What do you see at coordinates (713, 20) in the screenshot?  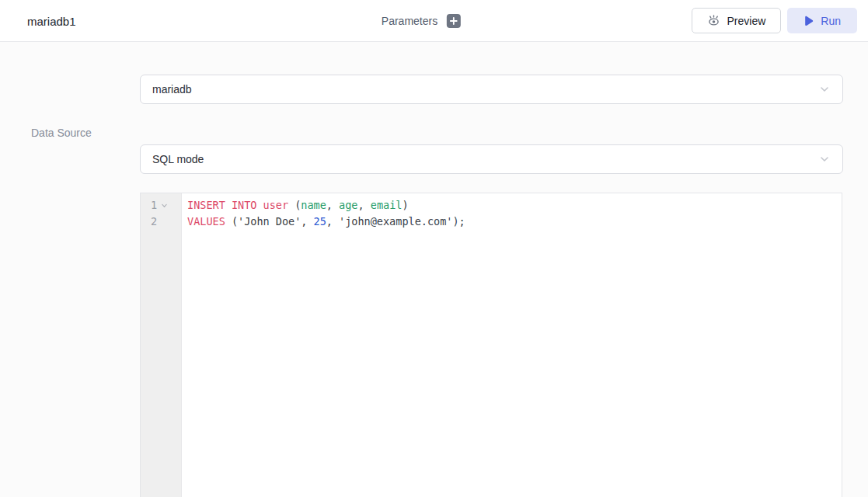 I see `eye-icon` at bounding box center [713, 20].